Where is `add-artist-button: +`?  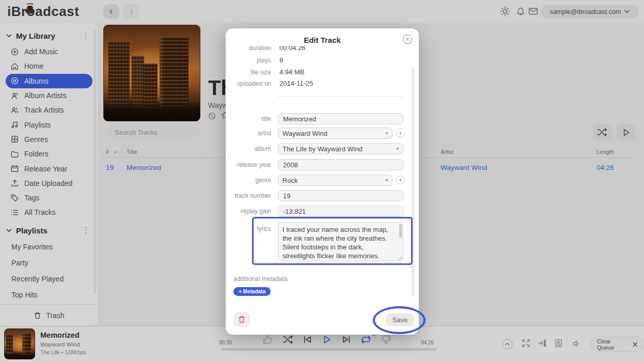 add-artist-button: + is located at coordinates (401, 133).